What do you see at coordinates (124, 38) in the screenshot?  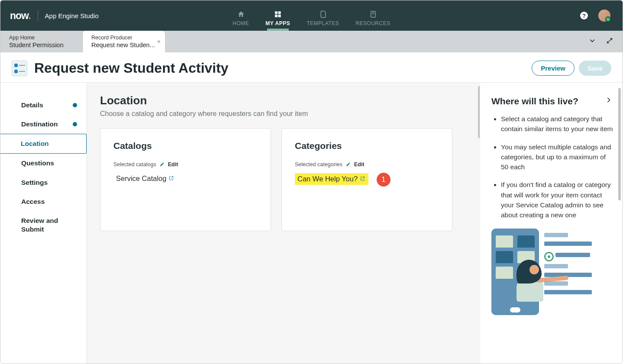 I see `tab-rp-line1: Record Producer` at bounding box center [124, 38].